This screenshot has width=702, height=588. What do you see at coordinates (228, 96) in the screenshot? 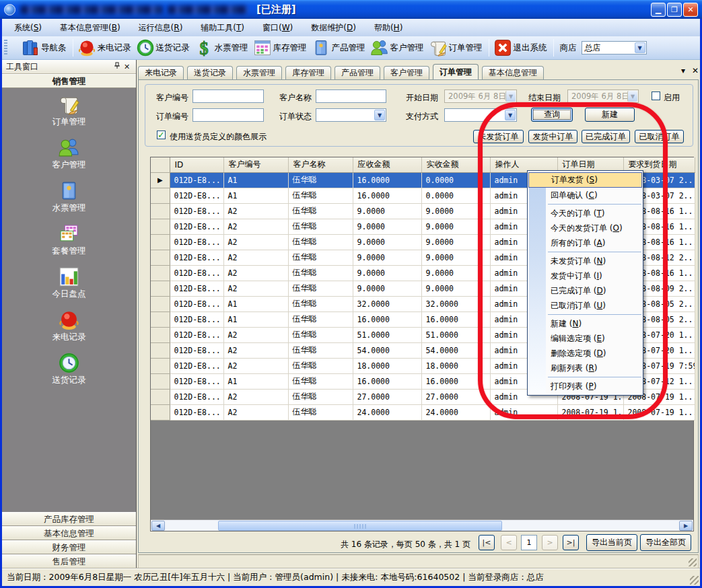
I see `customer-no-input` at bounding box center [228, 96].